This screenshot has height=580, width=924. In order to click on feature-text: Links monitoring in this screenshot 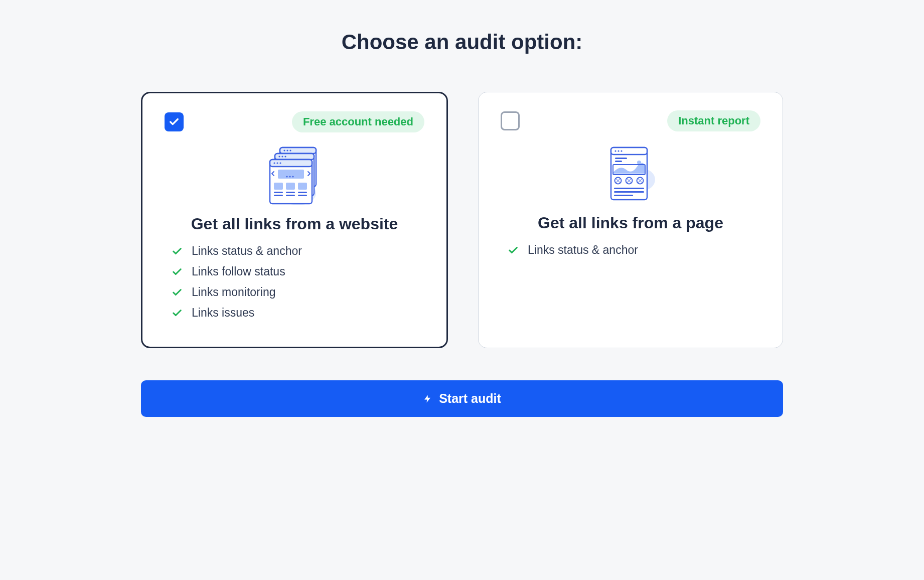, I will do `click(234, 292)`.